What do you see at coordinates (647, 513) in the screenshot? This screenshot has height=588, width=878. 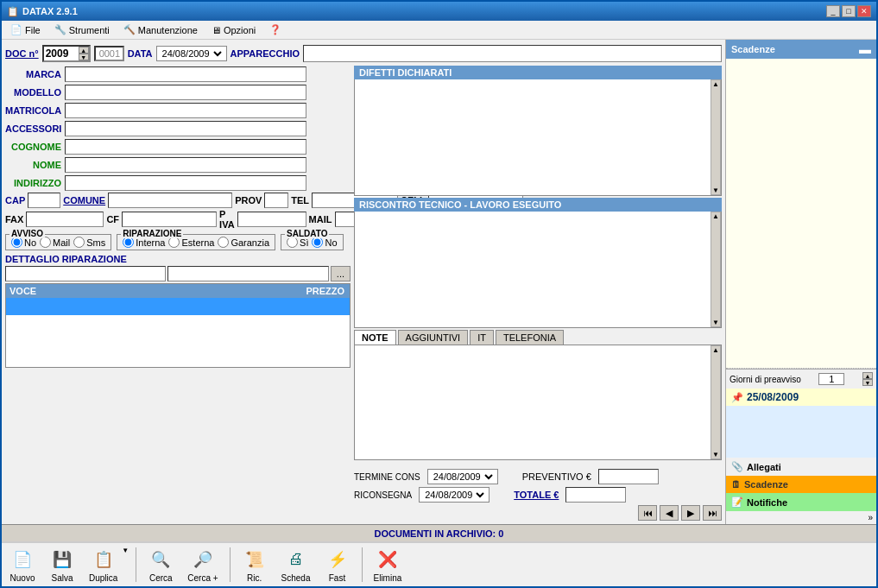 I see `nav-first-button: ⏮` at bounding box center [647, 513].